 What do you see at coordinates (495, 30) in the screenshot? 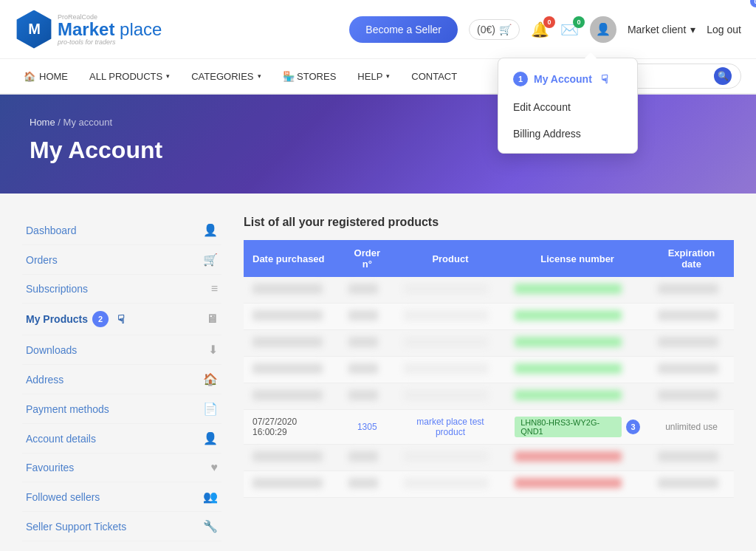
I see `cart-area: (0€) 🛒 0` at bounding box center [495, 30].